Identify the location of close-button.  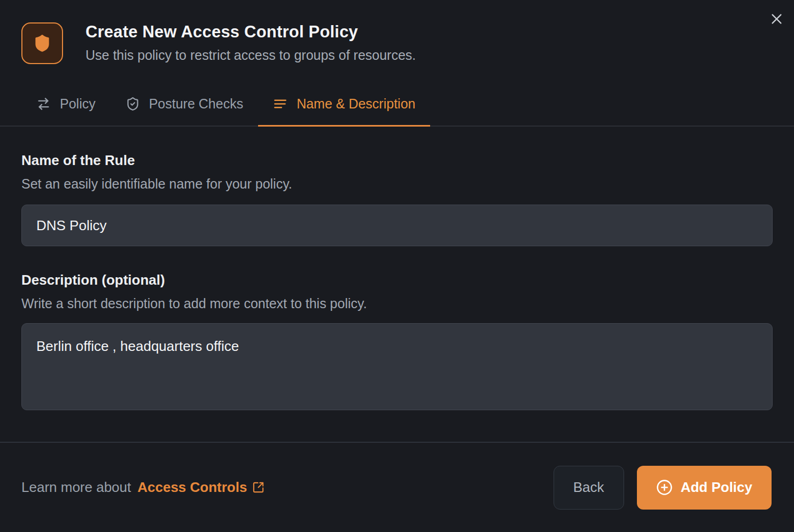
(776, 19).